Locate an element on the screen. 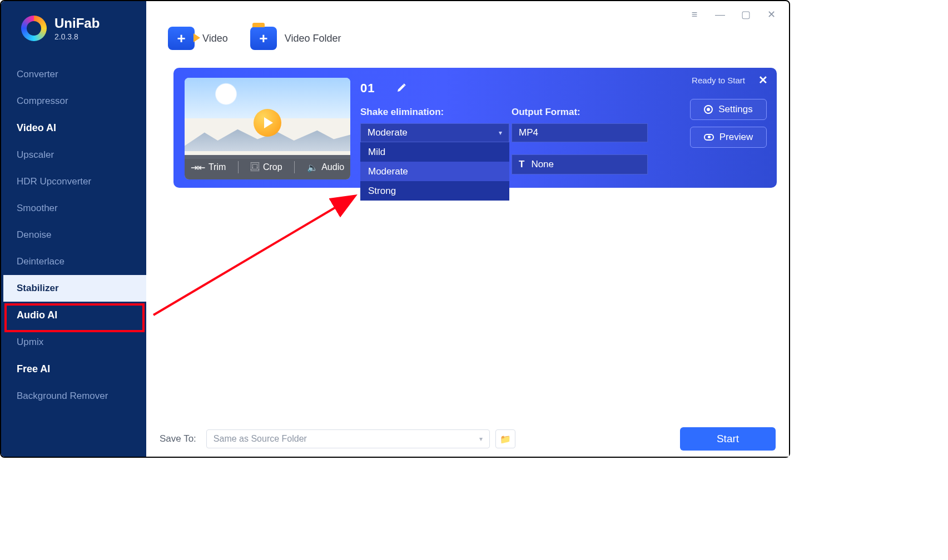 This screenshot has height=560, width=948. trim-icon: ⇥⇤ is located at coordinates (198, 168).